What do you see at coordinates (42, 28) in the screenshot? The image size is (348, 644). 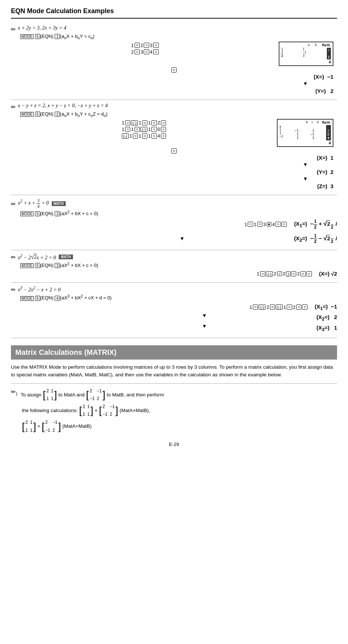 I see `equation-1: x + 2y = 3, 2x + 3y = 4` at bounding box center [42, 28].